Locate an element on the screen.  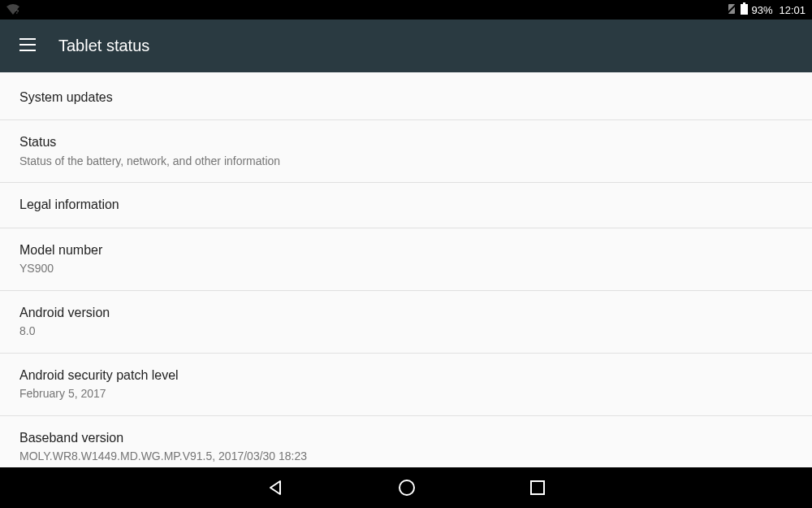
setting-title: Baseband version is located at coordinates (406, 438).